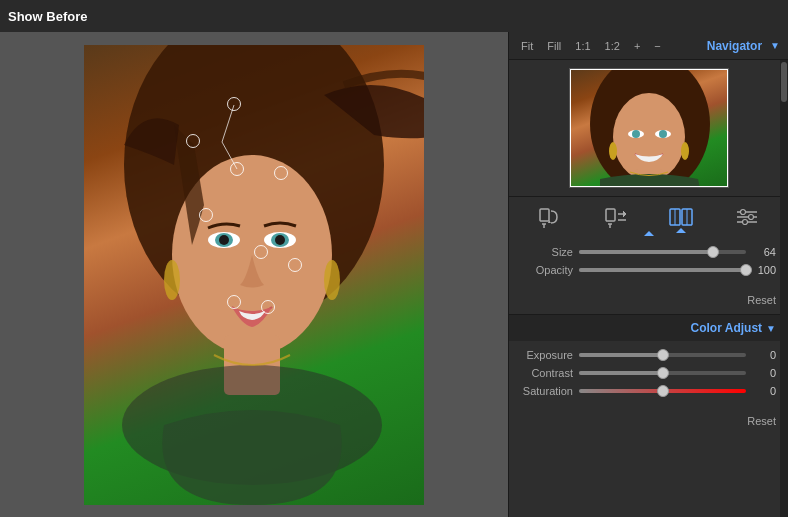 This screenshot has width=788, height=517. I want to click on contrast-slider-fill, so click(621, 373).